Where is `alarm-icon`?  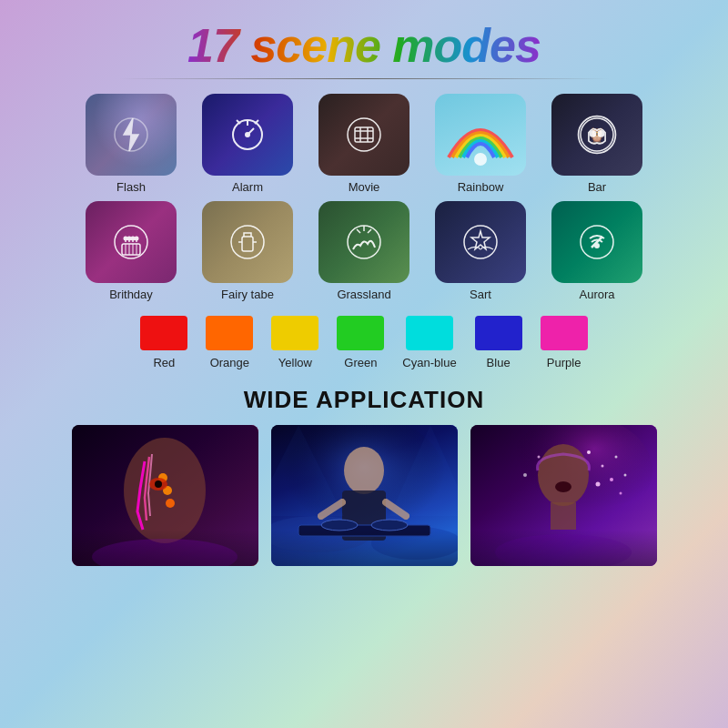 alarm-icon is located at coordinates (248, 135).